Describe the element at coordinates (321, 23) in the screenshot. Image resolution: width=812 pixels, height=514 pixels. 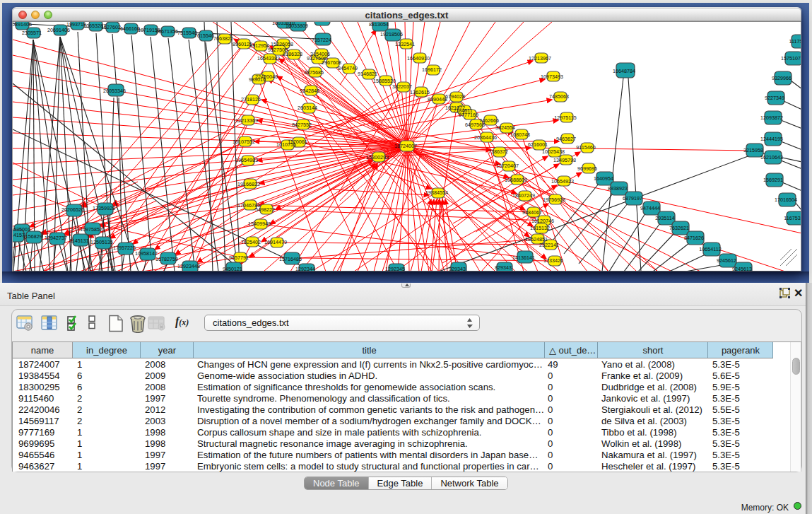
I see `svg-text: 8813055` at that location.